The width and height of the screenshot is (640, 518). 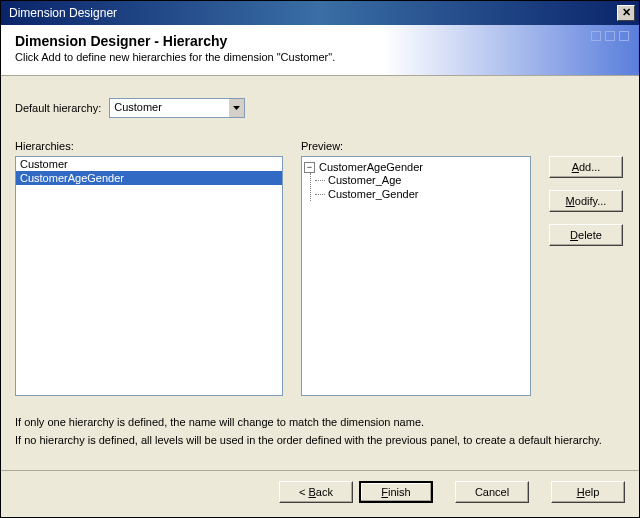 I want to click on side-buttons: Add... Modify... Delete, so click(x=587, y=201).